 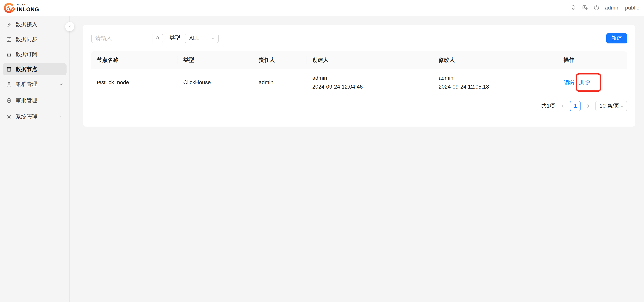 I want to click on sidebar-item-data-subscribe: 数据订阅, so click(x=34, y=54).